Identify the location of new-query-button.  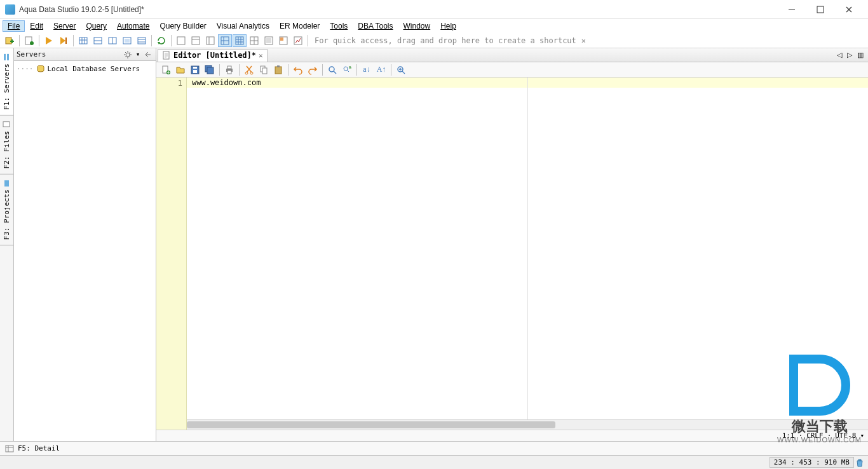
(29, 41).